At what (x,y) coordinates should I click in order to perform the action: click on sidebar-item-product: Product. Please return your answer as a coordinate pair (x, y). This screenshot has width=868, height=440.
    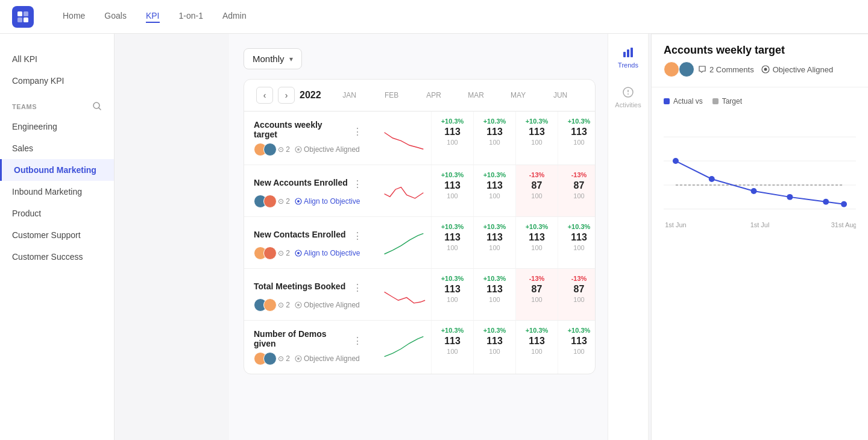
    Looking at the image, I should click on (57, 213).